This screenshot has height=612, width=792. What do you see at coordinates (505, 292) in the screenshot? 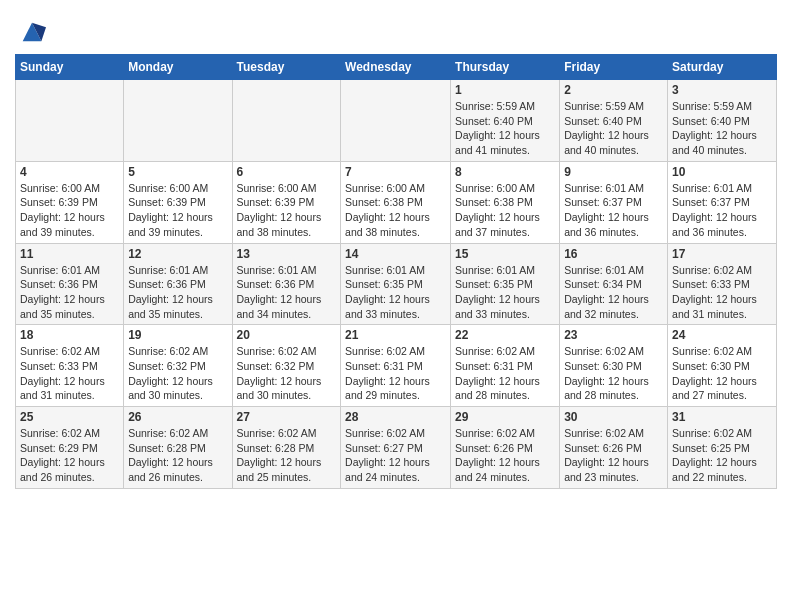
I see `day-info: Sunrise: 6:01 AM Sunset: 6:35 PM Dayligh…` at bounding box center [505, 292].